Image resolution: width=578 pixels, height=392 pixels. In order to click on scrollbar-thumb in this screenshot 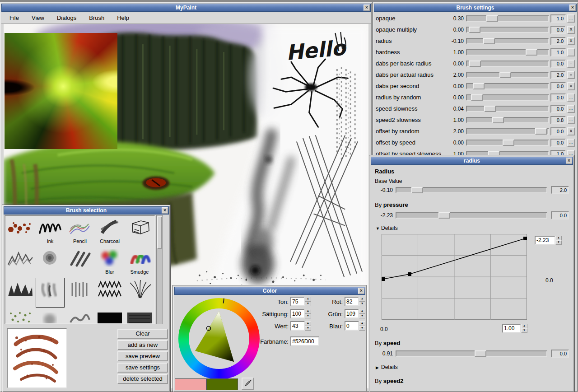, I will do `click(160, 233)`.